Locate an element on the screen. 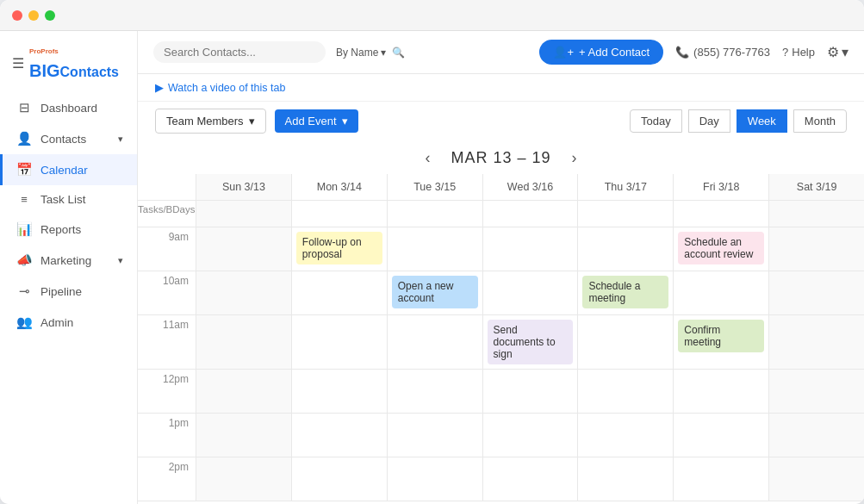 The height and width of the screenshot is (504, 864). event-open-account: Open a new account is located at coordinates (435, 292).